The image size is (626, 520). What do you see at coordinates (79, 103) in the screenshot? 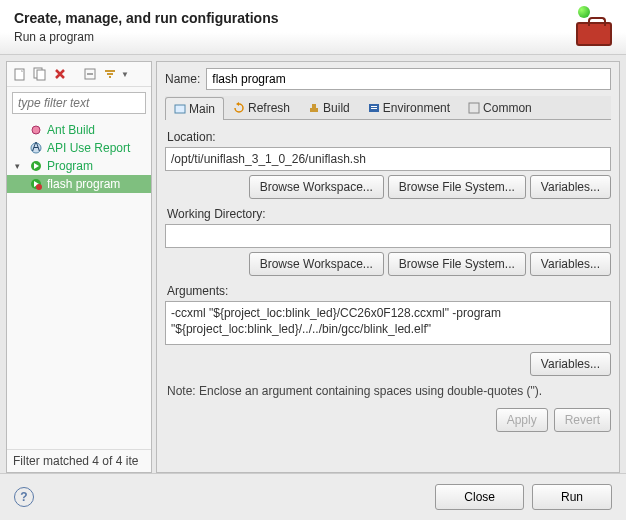
I see `filter-input` at bounding box center [79, 103].